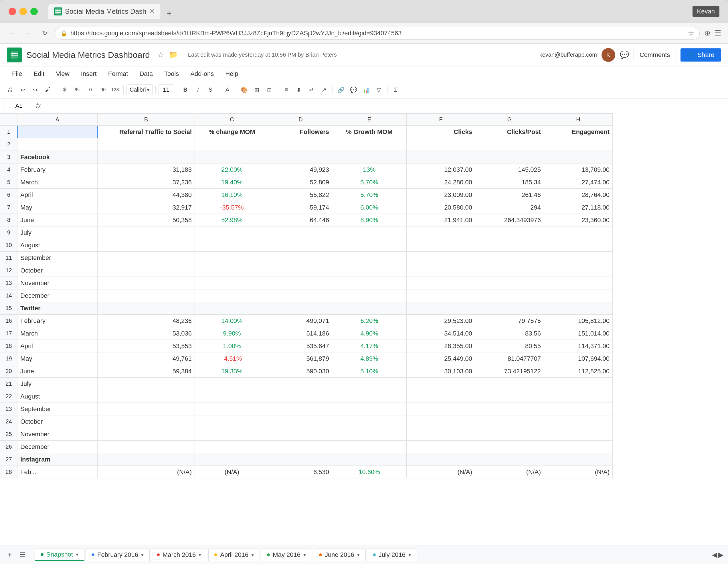  What do you see at coordinates (57, 359) in the screenshot?
I see `cell-a19: May` at bounding box center [57, 359].